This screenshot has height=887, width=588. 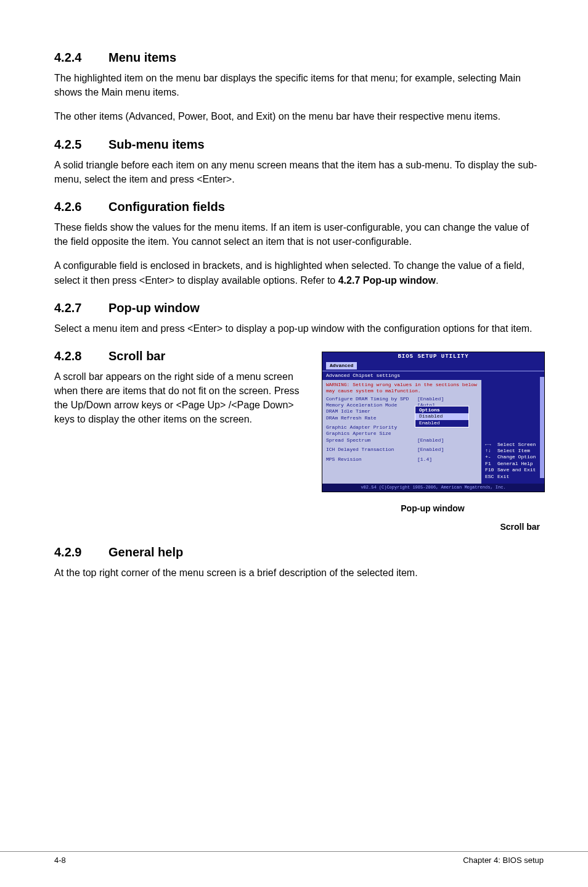 I want to click on bios-figure: BIOS SETUP UTILITY Advanced Advanced Chi…, so click(x=433, y=442).